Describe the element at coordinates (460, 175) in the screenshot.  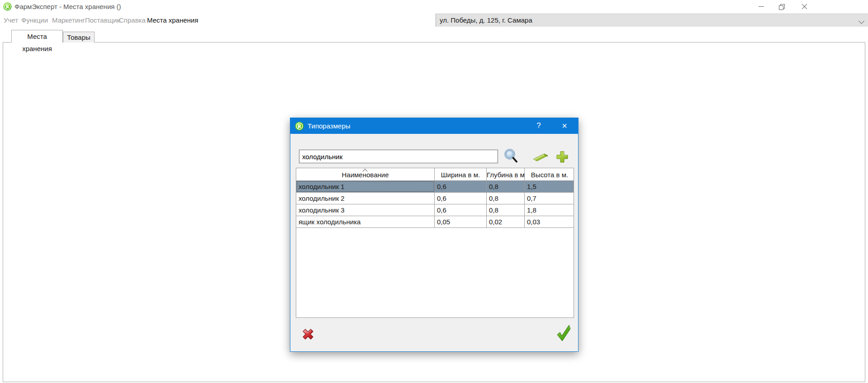
I see `col-header-shirina: Ширина в м.` at that location.